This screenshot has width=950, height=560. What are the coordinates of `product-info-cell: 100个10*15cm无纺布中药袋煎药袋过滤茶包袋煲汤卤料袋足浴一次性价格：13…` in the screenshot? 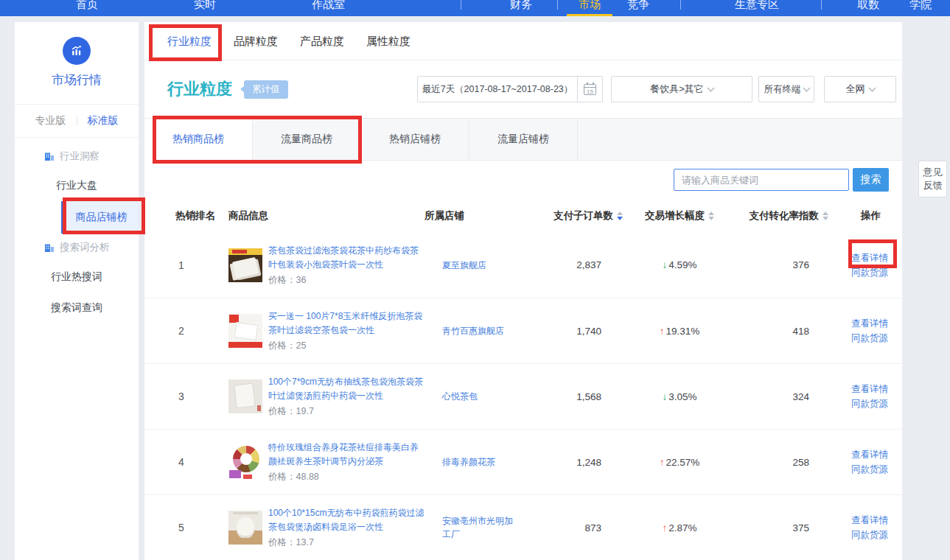 It's located at (326, 528).